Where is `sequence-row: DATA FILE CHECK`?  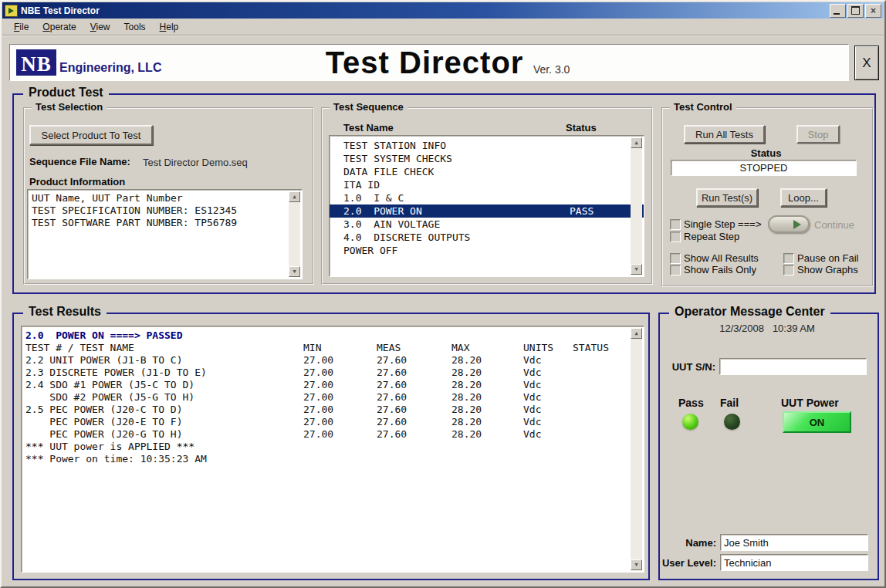
sequence-row: DATA FILE CHECK is located at coordinates (486, 171).